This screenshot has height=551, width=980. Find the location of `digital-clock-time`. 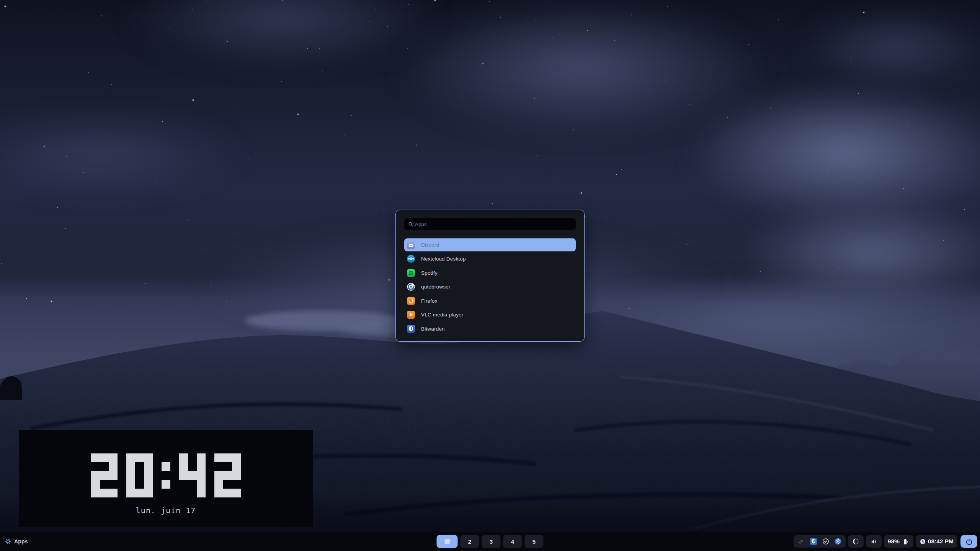

digital-clock-time is located at coordinates (166, 475).